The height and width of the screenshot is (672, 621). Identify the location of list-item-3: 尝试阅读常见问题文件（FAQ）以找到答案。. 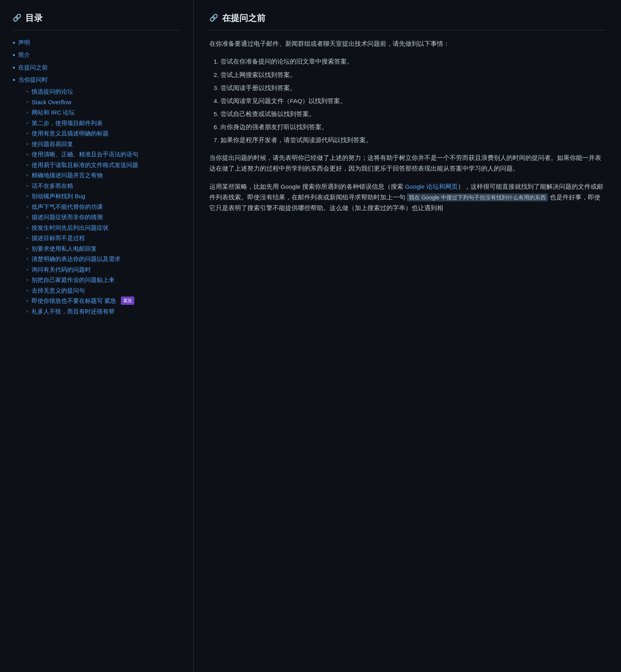
(413, 101).